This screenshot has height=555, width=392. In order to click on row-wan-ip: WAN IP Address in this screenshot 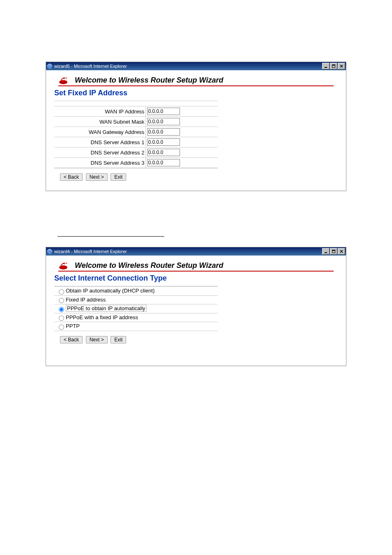, I will do `click(136, 112)`.